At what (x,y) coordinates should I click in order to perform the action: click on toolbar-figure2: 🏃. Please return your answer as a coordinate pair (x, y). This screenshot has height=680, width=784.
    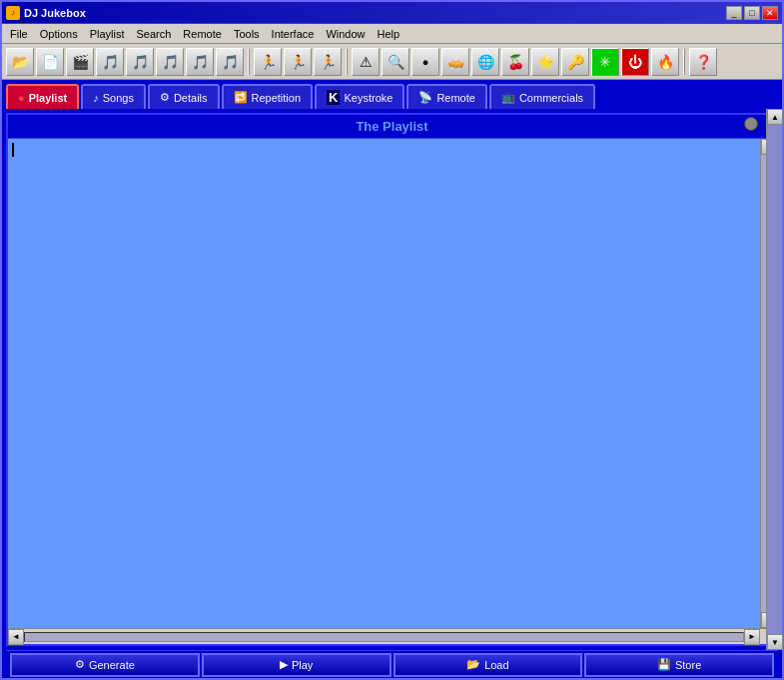
    Looking at the image, I should click on (298, 62).